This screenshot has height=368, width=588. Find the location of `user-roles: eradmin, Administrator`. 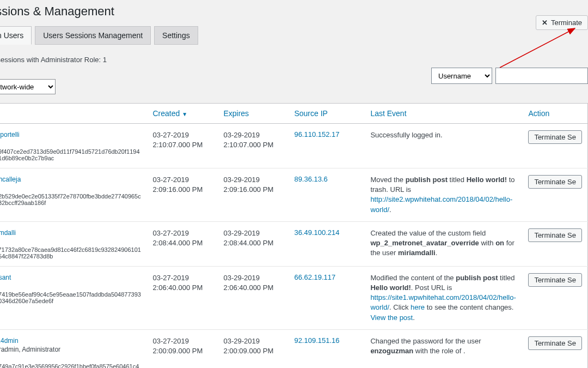

user-roles: eradmin, Administrator is located at coordinates (71, 349).